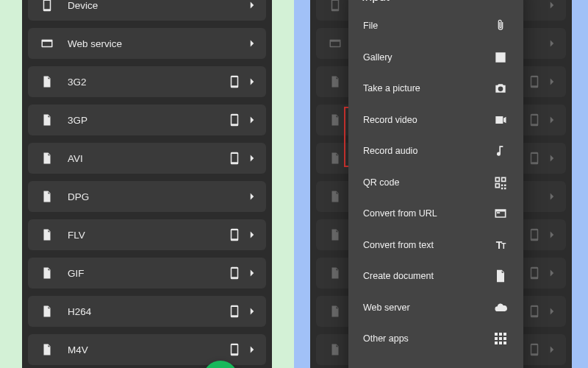  I want to click on sheet-item-label: Convert from URL, so click(428, 213).